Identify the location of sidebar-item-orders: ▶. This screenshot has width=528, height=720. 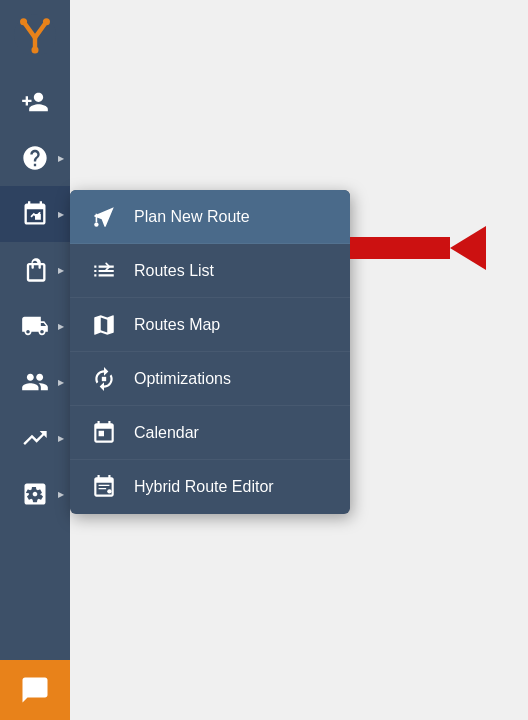
(35, 270).